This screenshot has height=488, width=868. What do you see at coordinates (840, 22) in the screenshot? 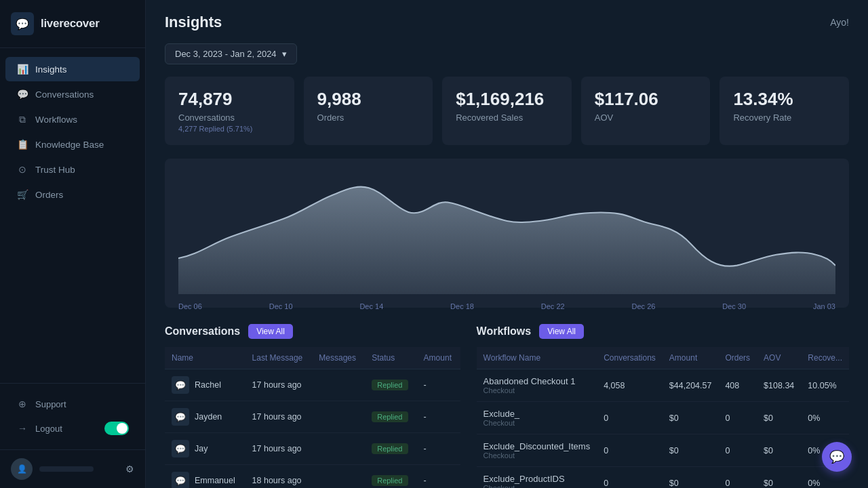
I see `user-greeting: Ayo!` at bounding box center [840, 22].